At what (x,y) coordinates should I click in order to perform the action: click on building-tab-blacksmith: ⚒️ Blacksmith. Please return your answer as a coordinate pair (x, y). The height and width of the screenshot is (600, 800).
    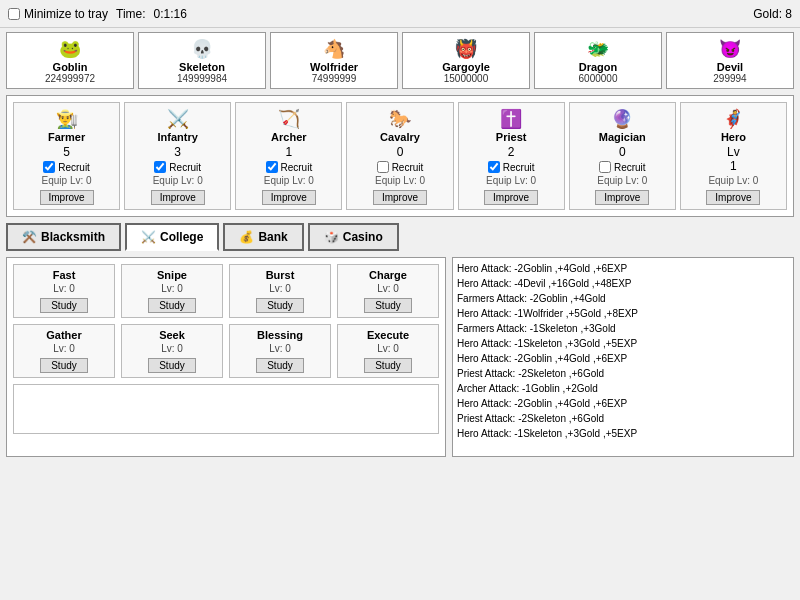
    Looking at the image, I should click on (64, 237).